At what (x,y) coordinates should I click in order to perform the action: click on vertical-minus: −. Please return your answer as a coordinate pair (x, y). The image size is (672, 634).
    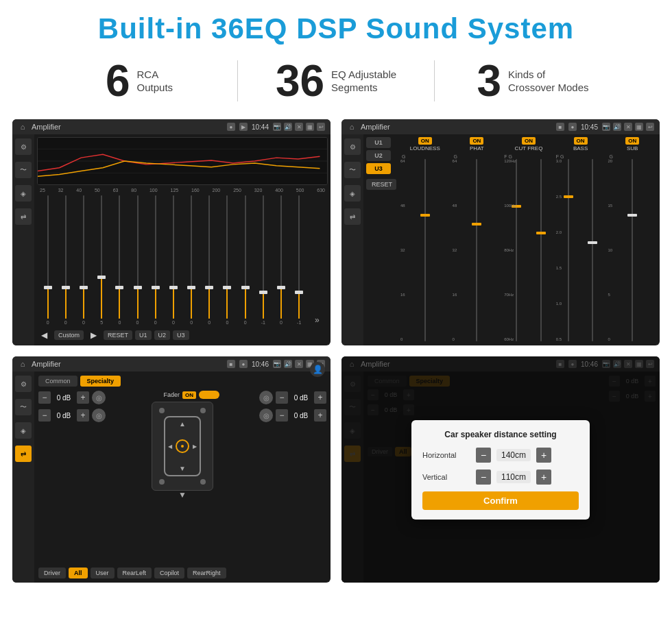
    Looking at the image, I should click on (483, 477).